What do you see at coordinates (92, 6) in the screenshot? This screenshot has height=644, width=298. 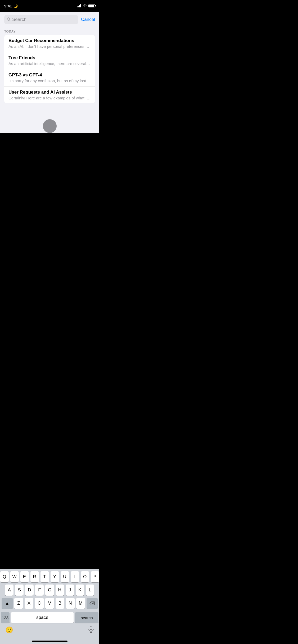 I see `battery-icon` at bounding box center [92, 6].